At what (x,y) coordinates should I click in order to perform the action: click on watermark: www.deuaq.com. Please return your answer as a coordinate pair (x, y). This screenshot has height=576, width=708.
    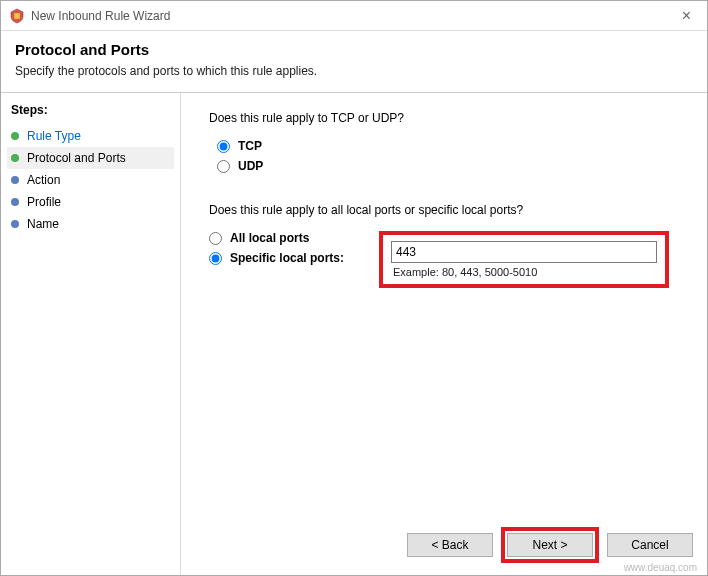
    Looking at the image, I should click on (660, 568).